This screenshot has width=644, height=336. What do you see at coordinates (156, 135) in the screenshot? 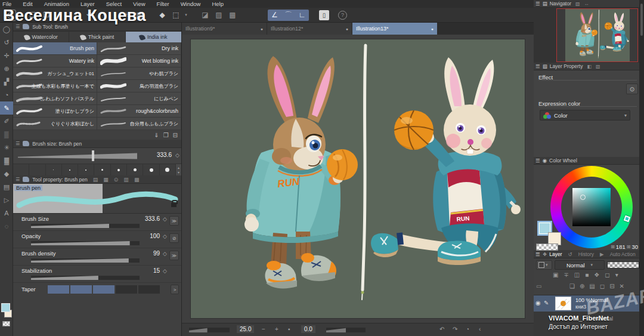
I see `import-brush-icon: ⇓` at bounding box center [156, 135].